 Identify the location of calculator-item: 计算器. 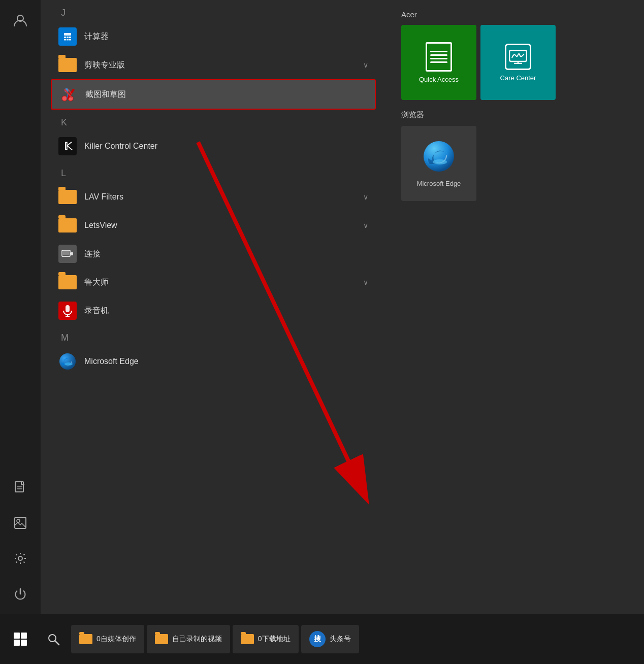
(213, 37).